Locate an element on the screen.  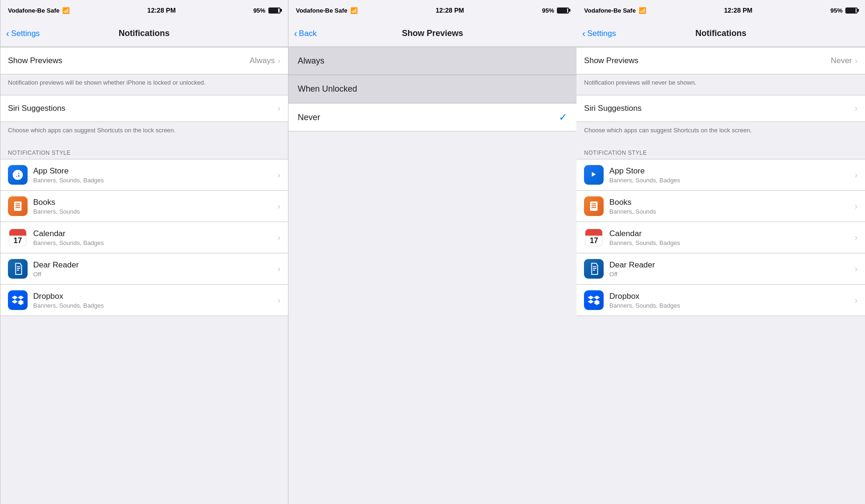
app-row-appstore-left: App Store Banners, Sounds, Badges › is located at coordinates (144, 175).